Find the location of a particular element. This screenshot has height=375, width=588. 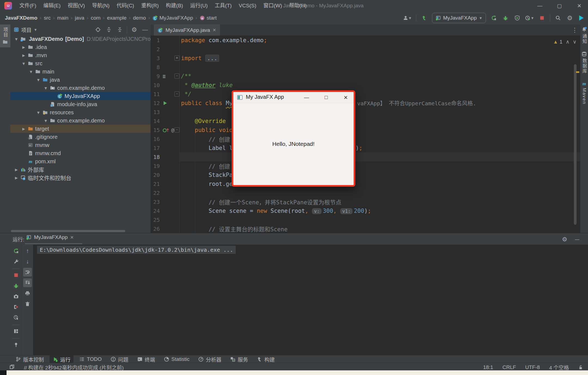

settings-gear-icon: ⚙ is located at coordinates (565, 239).